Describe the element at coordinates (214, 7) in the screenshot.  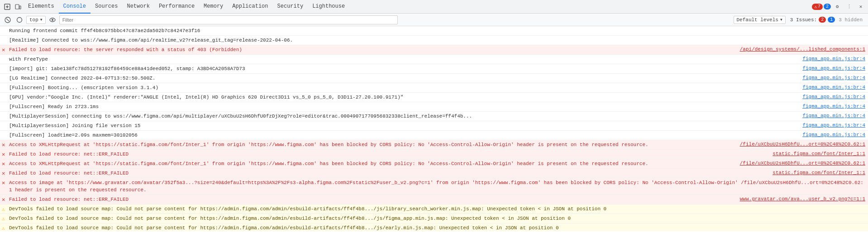
I see `tab-memory: Memory` at that location.